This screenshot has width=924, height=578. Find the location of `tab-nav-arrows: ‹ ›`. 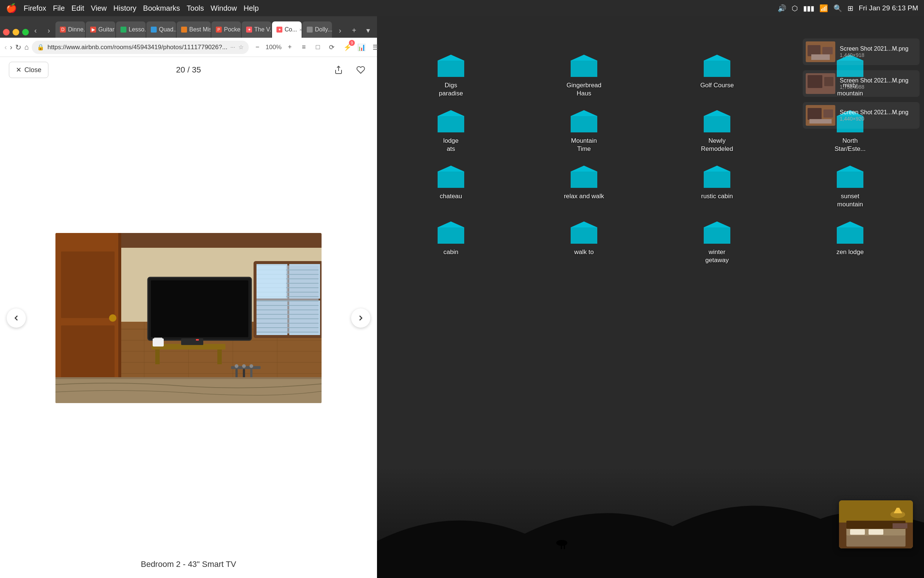

tab-nav-arrows: ‹ › is located at coordinates (42, 31).